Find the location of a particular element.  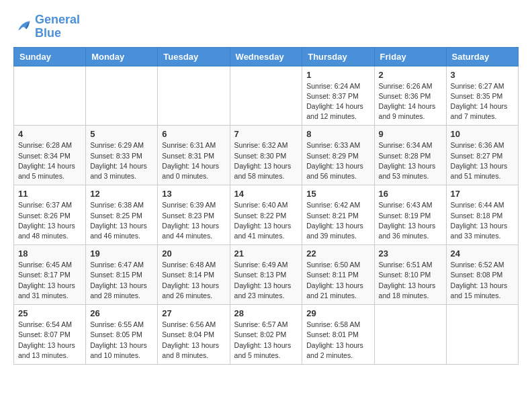

day-number: 4 is located at coordinates (50, 134).